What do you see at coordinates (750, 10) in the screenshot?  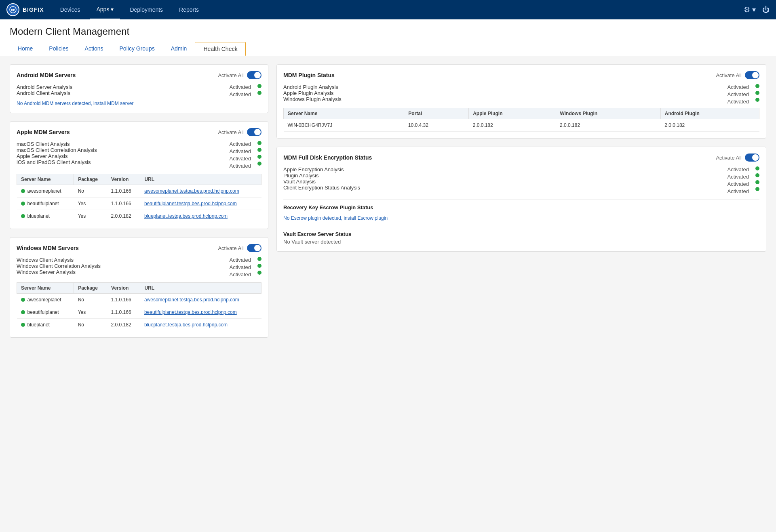 I see `settings-icon: ⚙ ▾` at bounding box center [750, 10].